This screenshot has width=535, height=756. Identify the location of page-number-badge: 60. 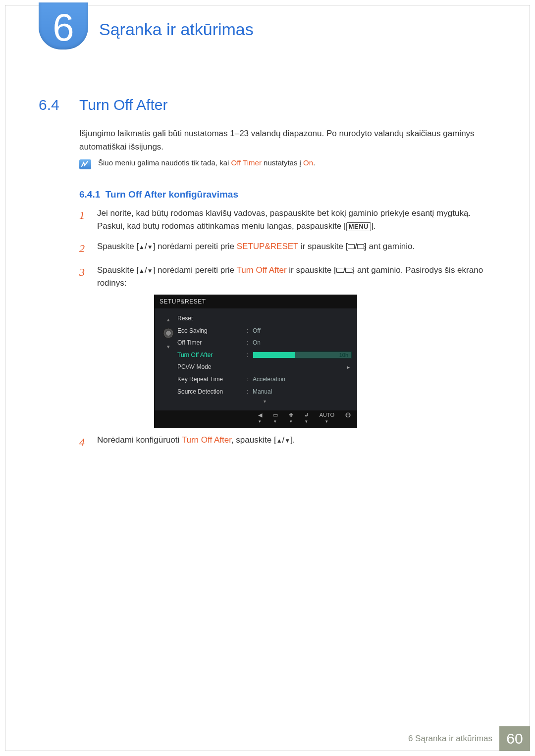
(515, 739).